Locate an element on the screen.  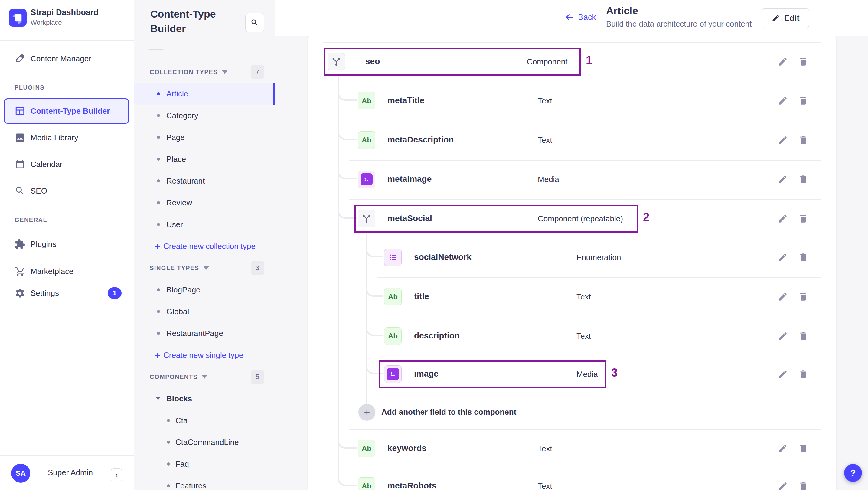
sidebar-item-seo: SEO is located at coordinates (67, 191).